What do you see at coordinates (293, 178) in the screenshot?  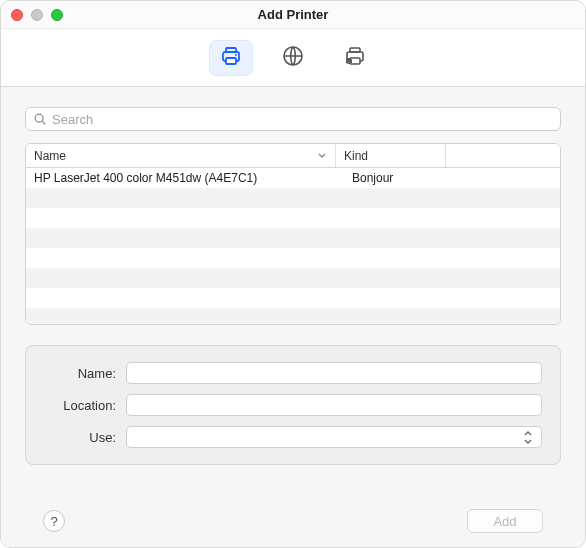 I see `table-row: HP LaserJet 400 color M451dw (A4E7C1) Bo…` at bounding box center [293, 178].